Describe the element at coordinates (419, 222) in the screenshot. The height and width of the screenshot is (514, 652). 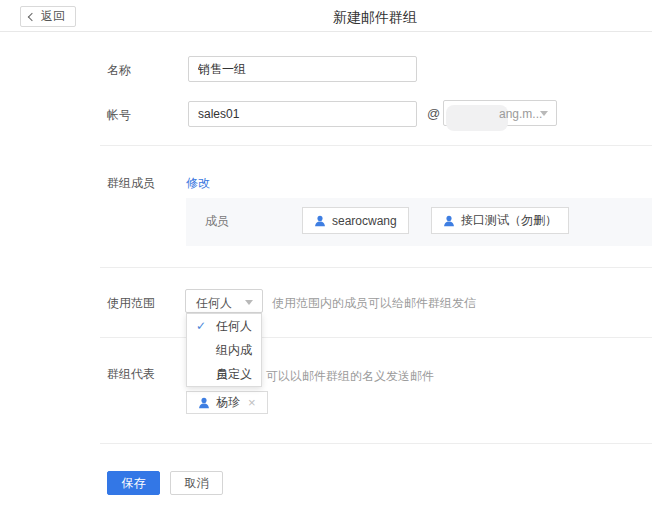
I see `members-panel: 成员 searocwang 接口测试（勿删）` at that location.